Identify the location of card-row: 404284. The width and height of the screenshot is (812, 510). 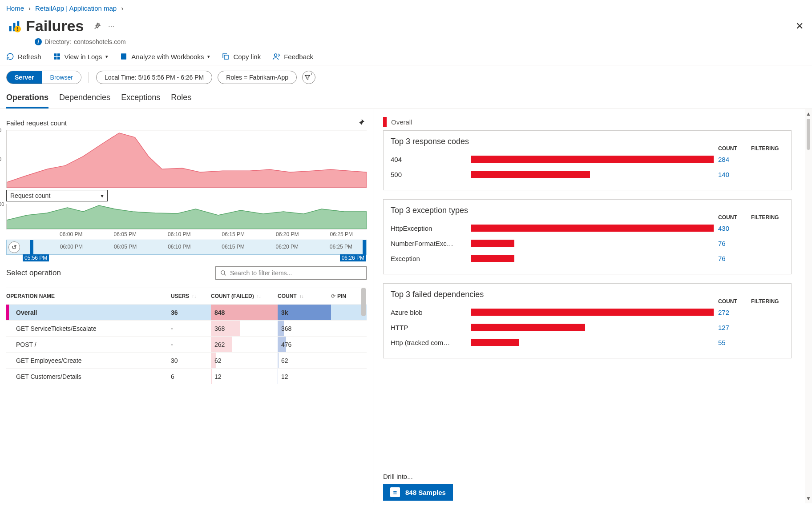
(587, 159).